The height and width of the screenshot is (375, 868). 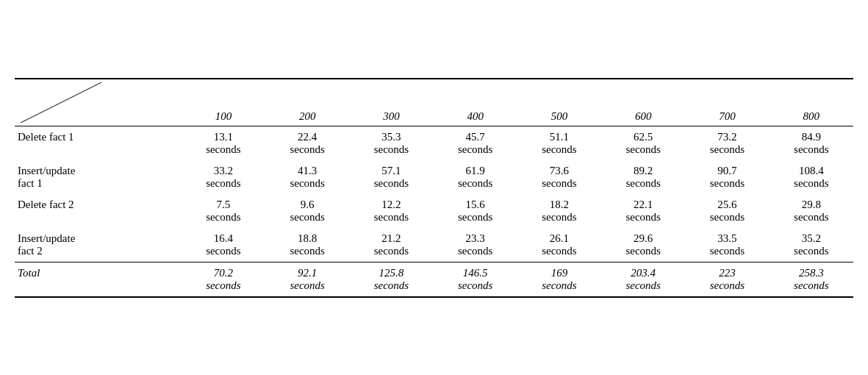 I want to click on cell-text: 258.3, so click(x=811, y=274).